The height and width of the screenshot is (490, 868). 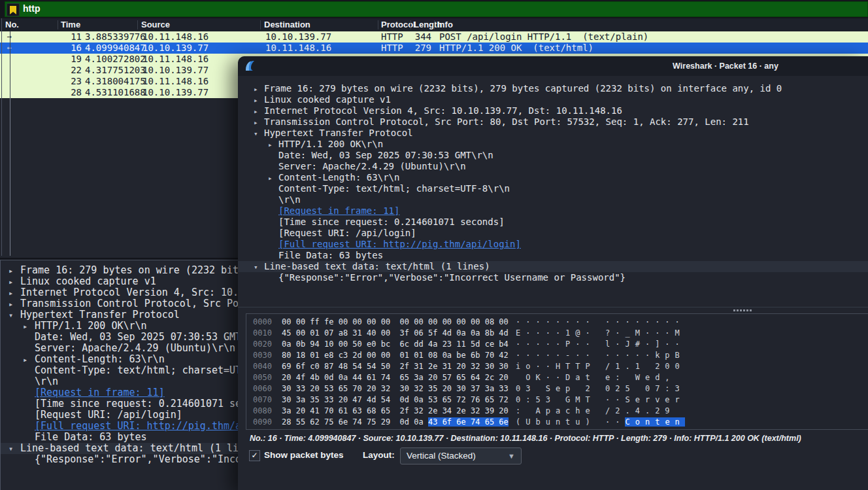 What do you see at coordinates (553, 66) in the screenshot?
I see `window-titlebar: Wireshark · Packet 16 · any` at bounding box center [553, 66].